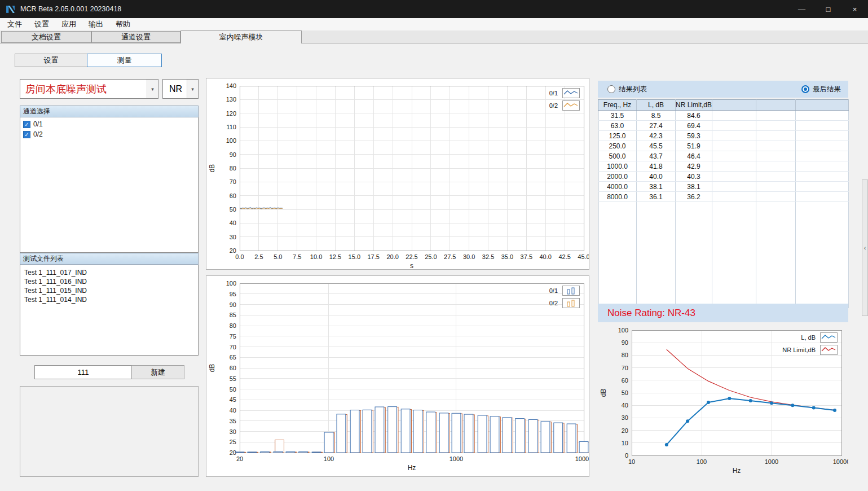 The width and height of the screenshot is (868, 491). What do you see at coordinates (805, 89) in the screenshot?
I see `radio-selected-icon` at bounding box center [805, 89].